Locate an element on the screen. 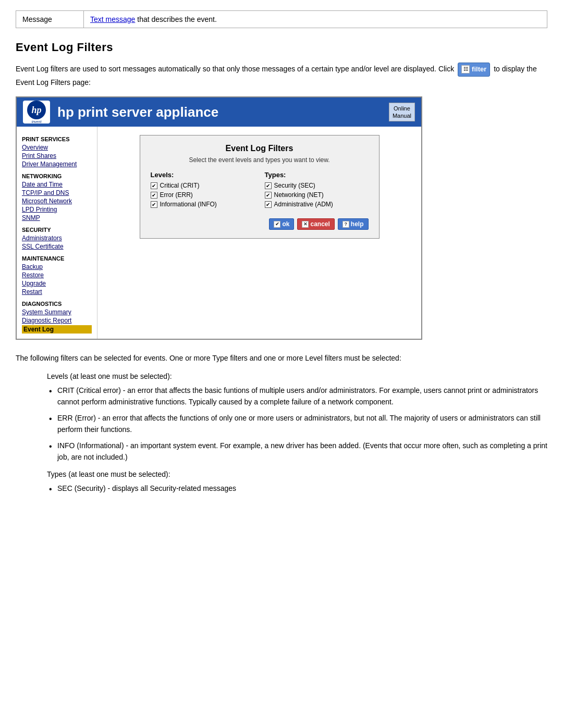  critical-label: Critical (CRIT) is located at coordinates (180, 186).